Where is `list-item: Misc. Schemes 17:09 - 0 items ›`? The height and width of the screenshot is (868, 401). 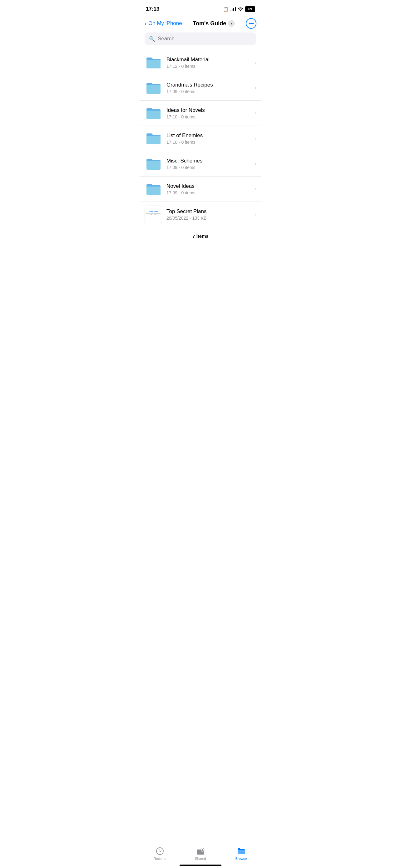
list-item: Misc. Schemes 17:09 - 0 items › is located at coordinates (201, 164).